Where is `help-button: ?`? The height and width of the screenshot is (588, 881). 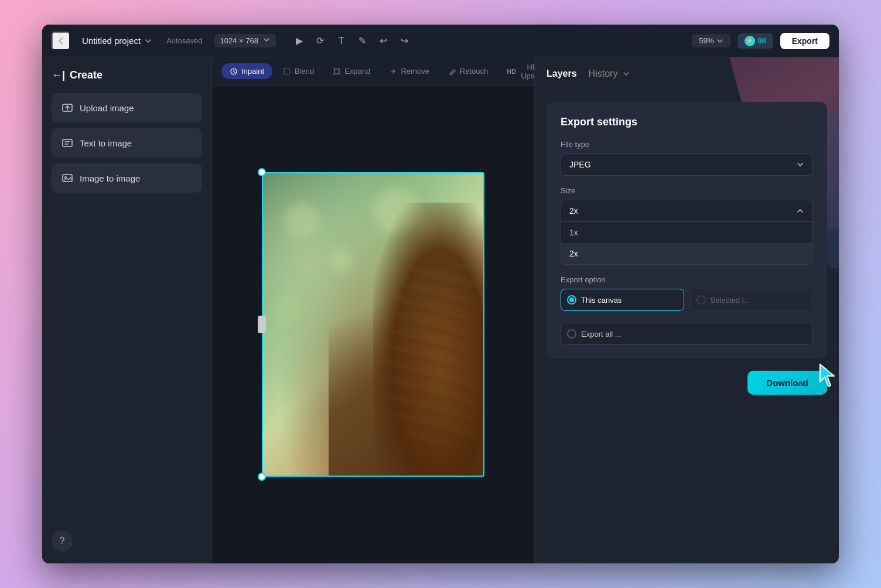 help-button: ? is located at coordinates (62, 541).